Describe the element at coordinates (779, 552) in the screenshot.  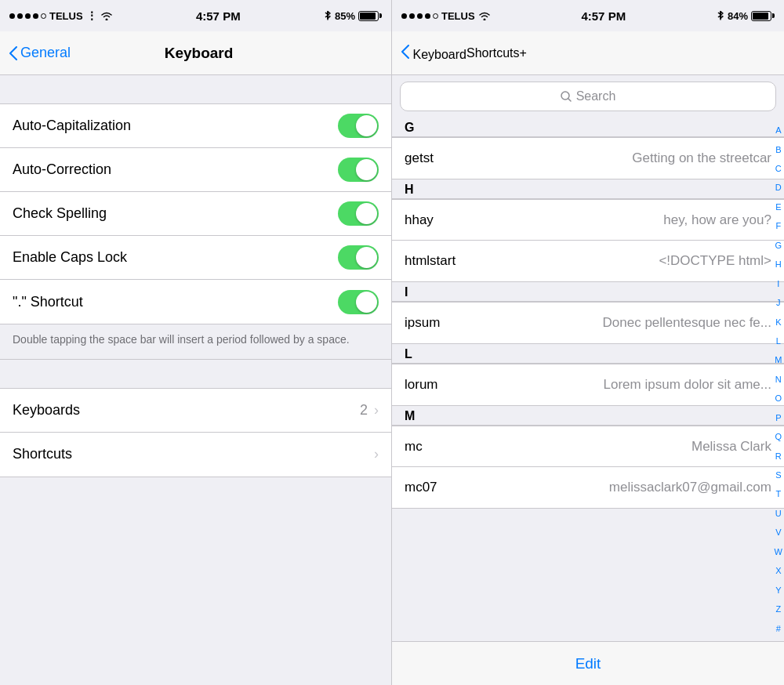
I see `alpha-letter-W: W` at that location.